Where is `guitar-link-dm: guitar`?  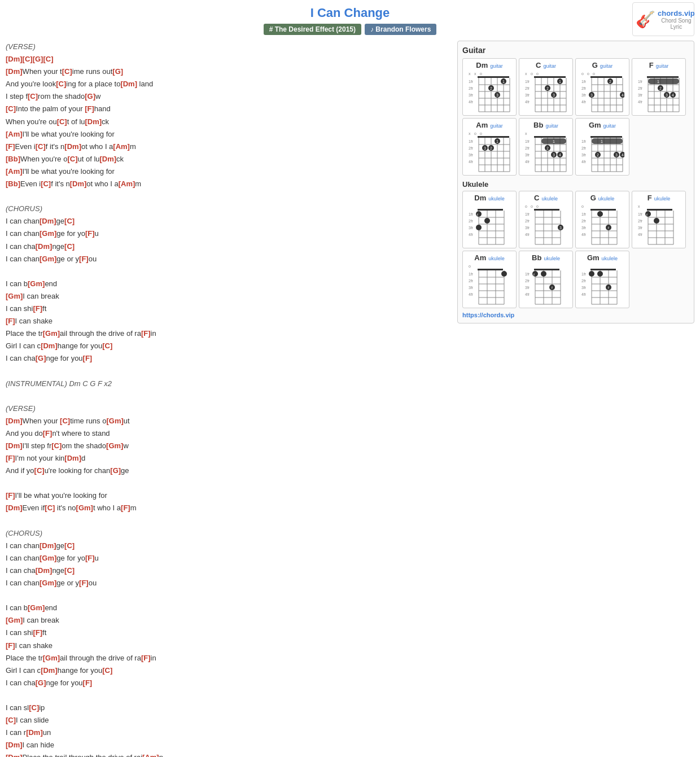
guitar-link-dm: guitar is located at coordinates (497, 66).